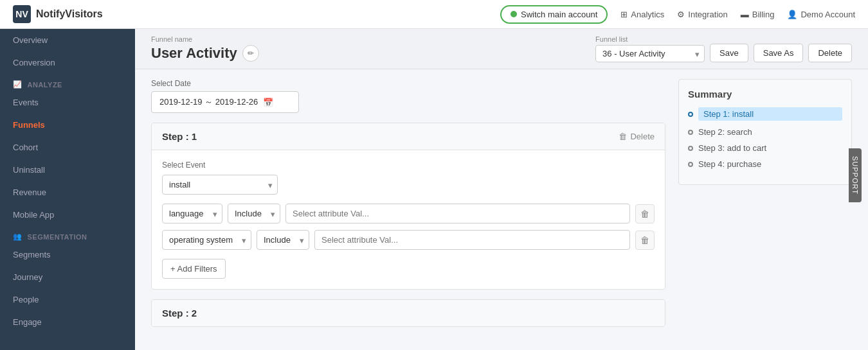 Image resolution: width=868 pixels, height=350 pixels. I want to click on sidebar-item-cohort: Cohort, so click(68, 148).